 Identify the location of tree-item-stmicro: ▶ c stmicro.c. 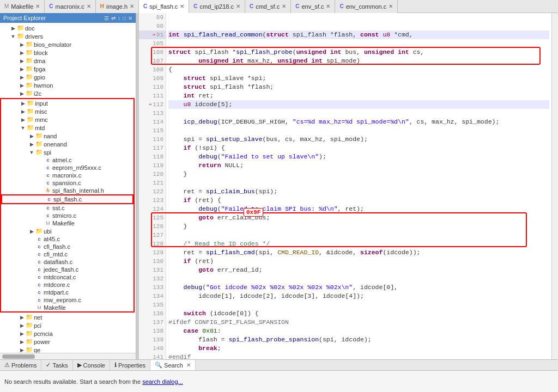
(68, 216).